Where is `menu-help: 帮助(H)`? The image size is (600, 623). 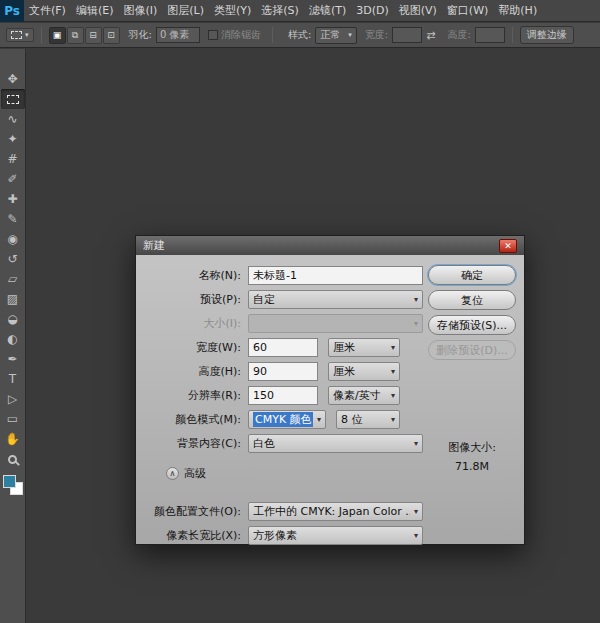
menu-help: 帮助(H) is located at coordinates (518, 11).